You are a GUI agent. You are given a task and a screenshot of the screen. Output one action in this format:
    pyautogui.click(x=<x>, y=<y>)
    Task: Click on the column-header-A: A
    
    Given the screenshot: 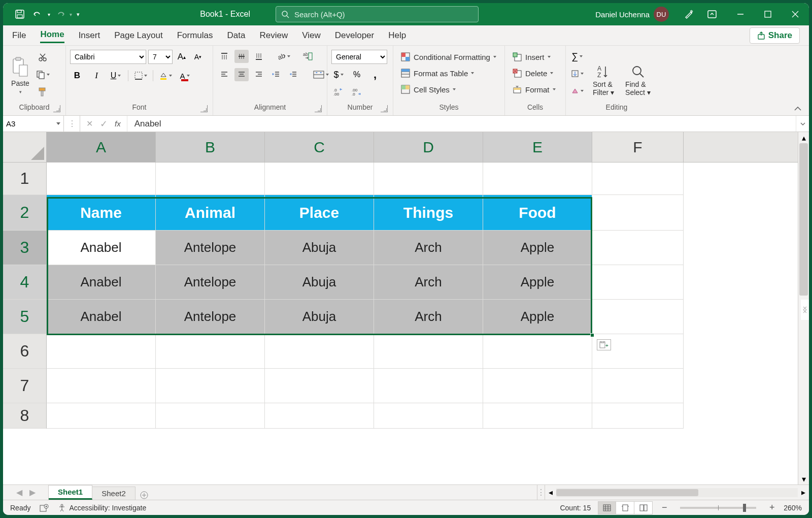 What is the action you would take?
    pyautogui.click(x=101, y=147)
    